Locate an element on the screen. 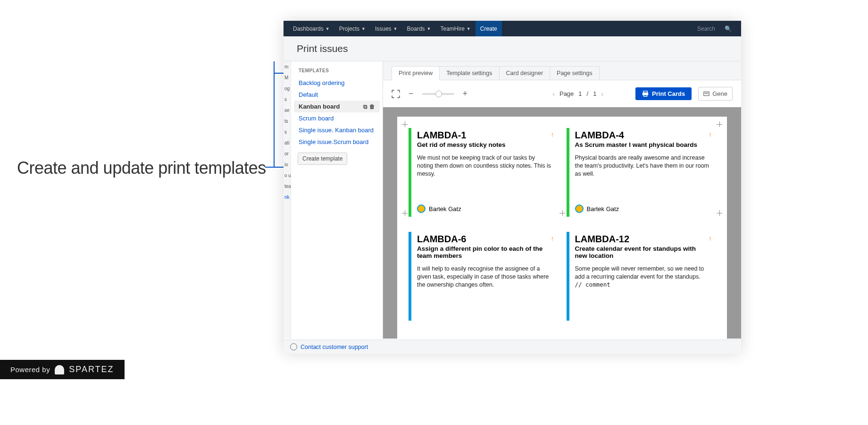  pager-total: 1 is located at coordinates (594, 94).